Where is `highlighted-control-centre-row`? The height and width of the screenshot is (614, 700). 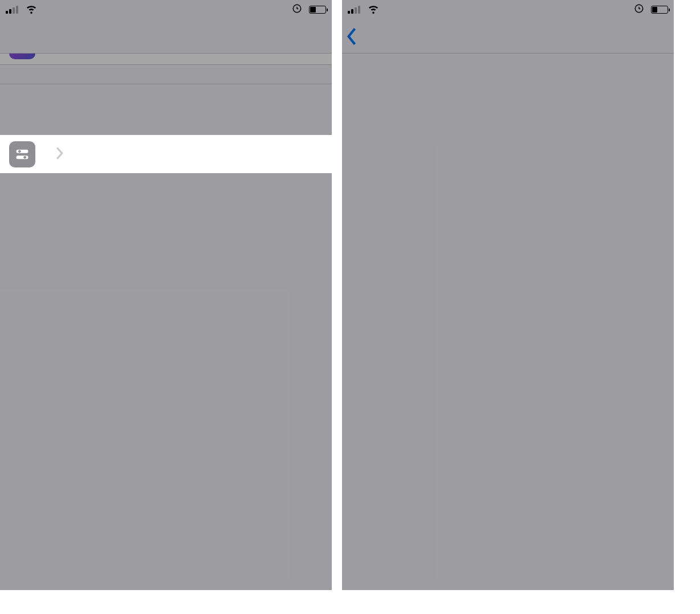 highlighted-control-centre-row is located at coordinates (166, 154).